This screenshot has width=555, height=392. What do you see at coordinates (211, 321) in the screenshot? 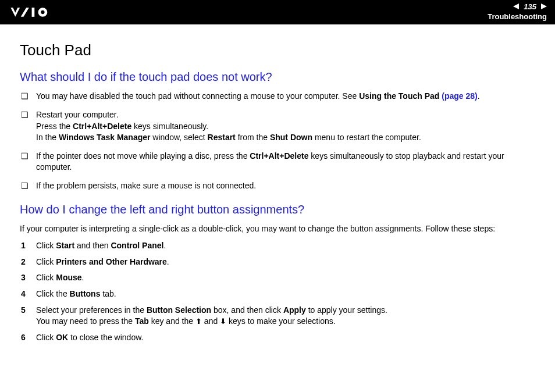
I see `text: and` at bounding box center [211, 321].